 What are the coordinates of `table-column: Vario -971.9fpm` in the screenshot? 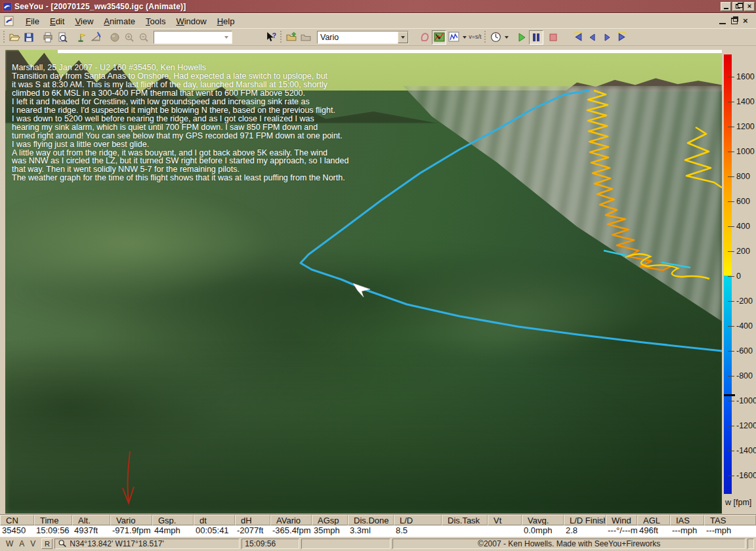 It's located at (131, 526).